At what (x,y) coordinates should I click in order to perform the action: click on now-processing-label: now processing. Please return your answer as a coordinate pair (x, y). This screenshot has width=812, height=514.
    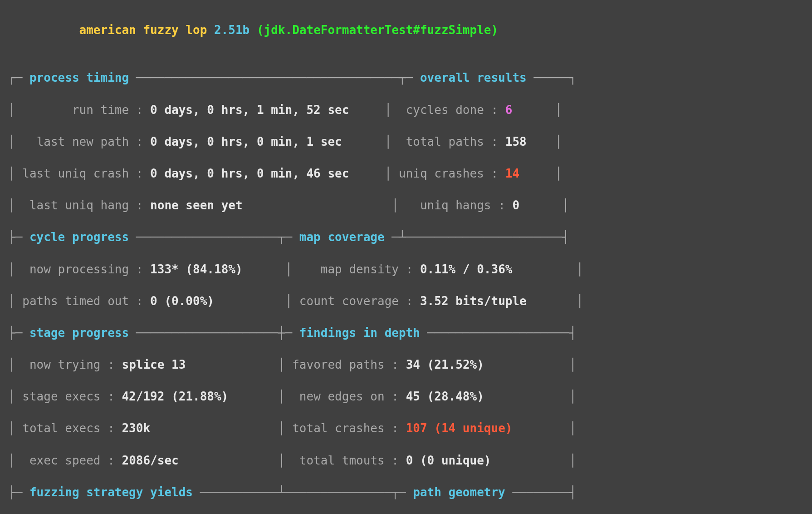
    Looking at the image, I should click on (79, 269).